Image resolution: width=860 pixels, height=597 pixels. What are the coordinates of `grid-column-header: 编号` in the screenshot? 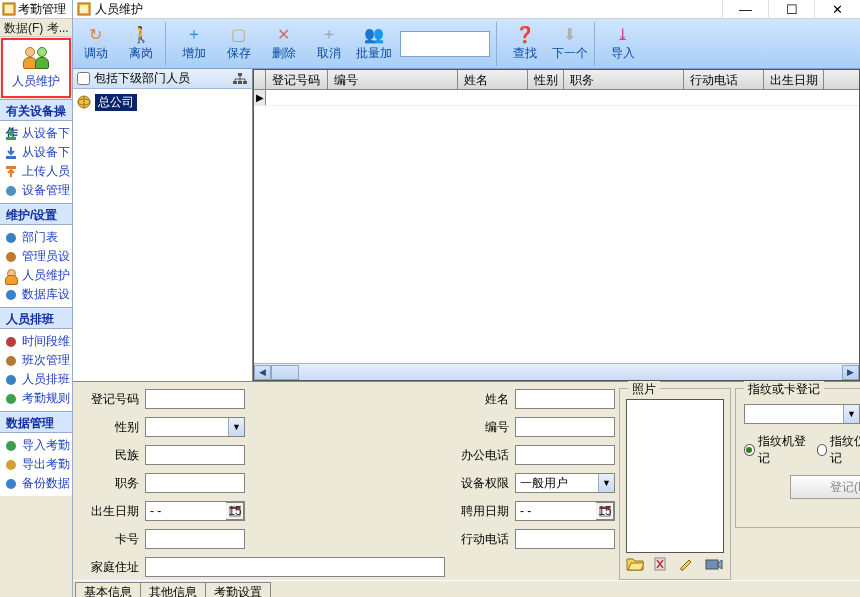 It's located at (393, 80).